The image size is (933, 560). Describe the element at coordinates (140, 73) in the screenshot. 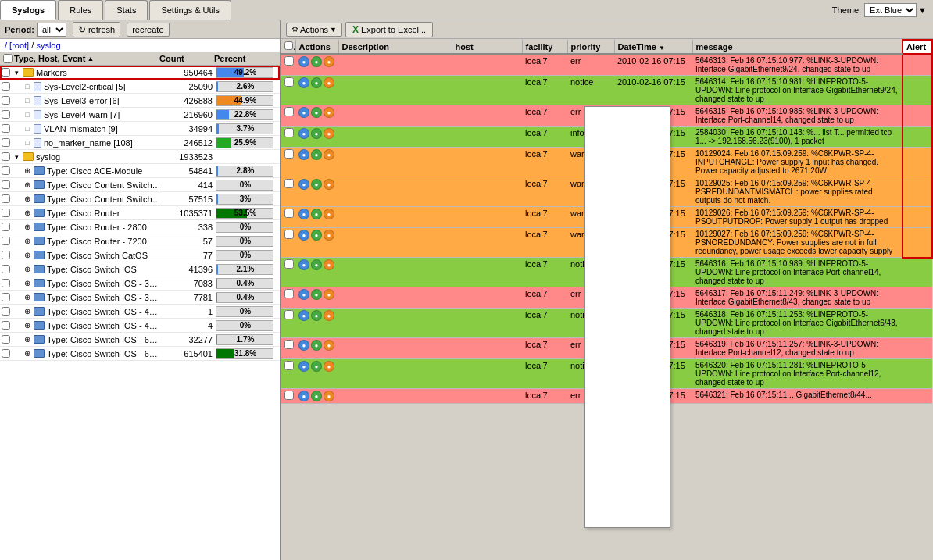

I see `tree-row: ▾Markers95046449.2%` at that location.